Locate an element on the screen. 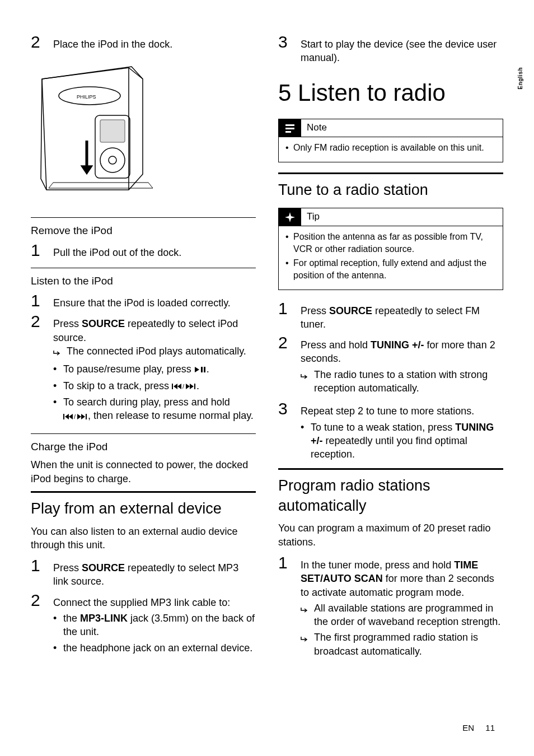 The image size is (534, 756). list-item: the MP3-LINK jack (3.5mm) on the back of… is located at coordinates (160, 625).